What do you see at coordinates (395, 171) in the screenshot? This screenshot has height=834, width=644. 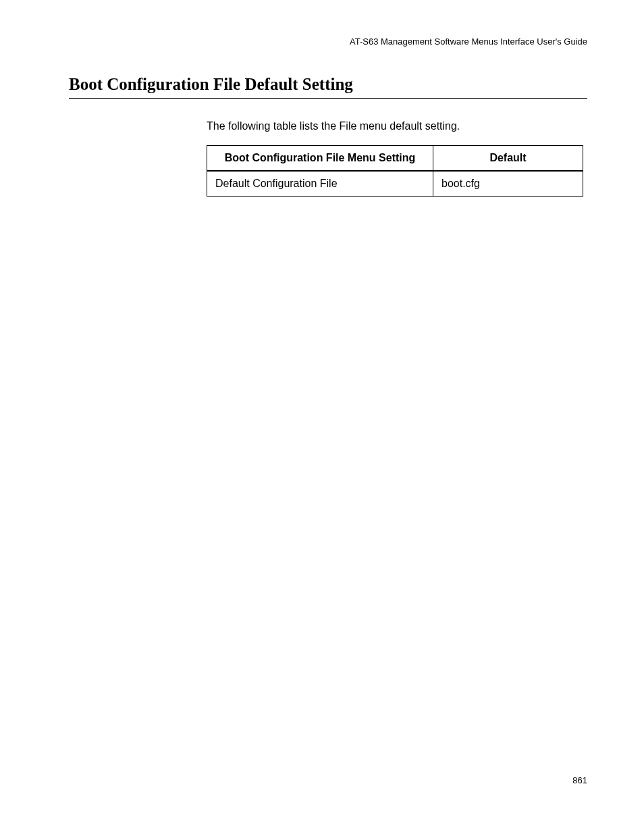 I see `settings-table: Boot Configuration File Menu Setting Def…` at bounding box center [395, 171].